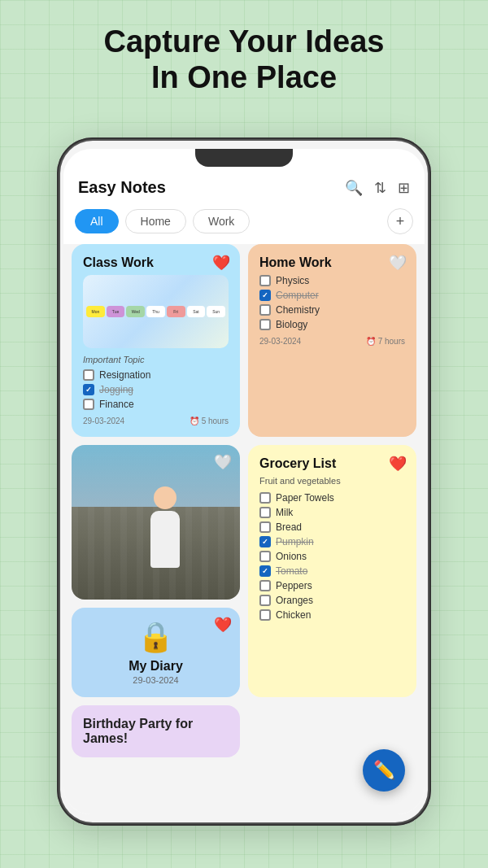 Image resolution: width=488 pixels, height=868 pixels. What do you see at coordinates (221, 221) in the screenshot?
I see `tab-work: Work` at bounding box center [221, 221].